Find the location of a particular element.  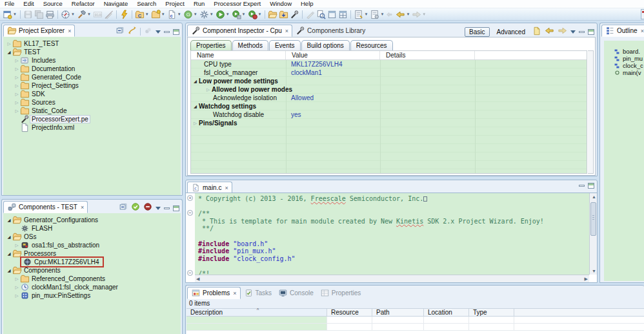

binary-icon: 010 is located at coordinates (98, 14).